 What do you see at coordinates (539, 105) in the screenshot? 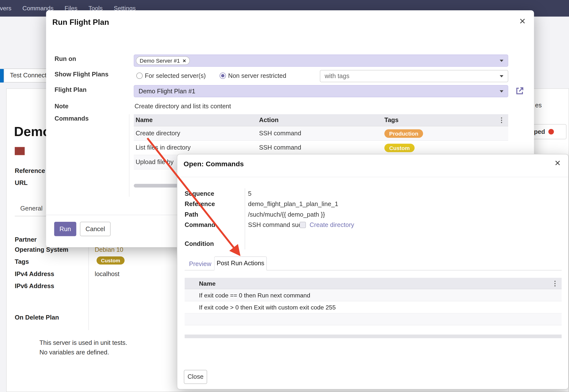
I see `partial-text: es` at bounding box center [539, 105].